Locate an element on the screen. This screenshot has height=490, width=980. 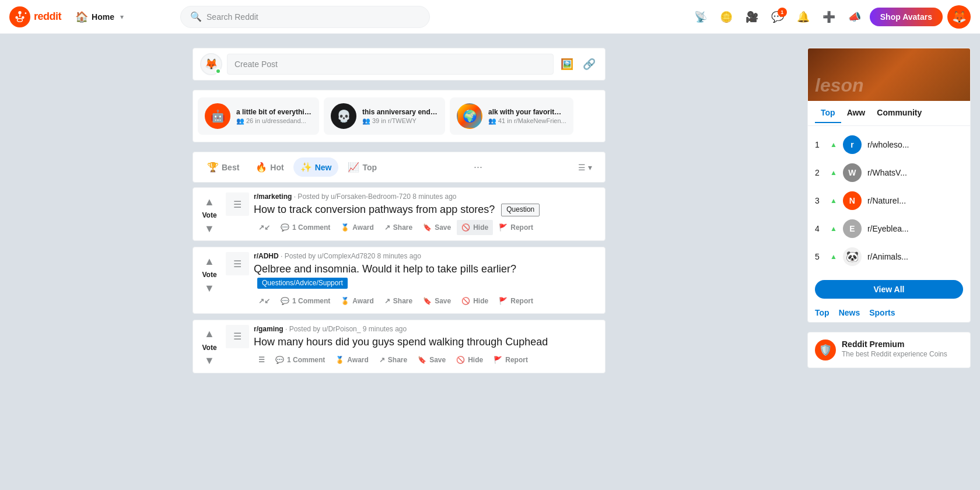
sort-more-button: ··· is located at coordinates (478, 167).